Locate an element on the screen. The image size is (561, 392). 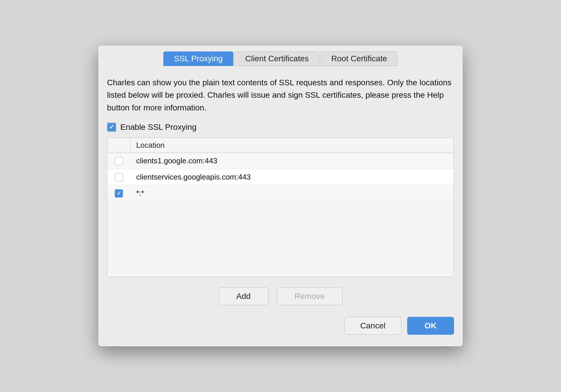
add-button: Add is located at coordinates (243, 296).